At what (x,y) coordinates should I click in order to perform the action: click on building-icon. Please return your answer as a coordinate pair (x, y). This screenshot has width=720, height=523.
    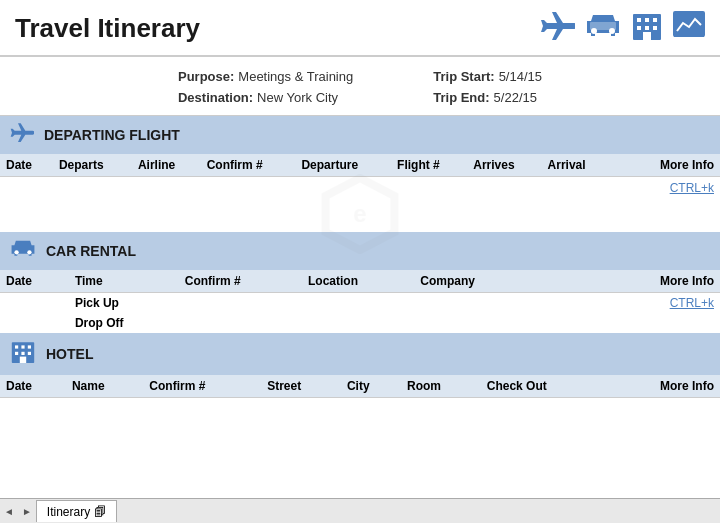
    Looking at the image, I should click on (647, 28).